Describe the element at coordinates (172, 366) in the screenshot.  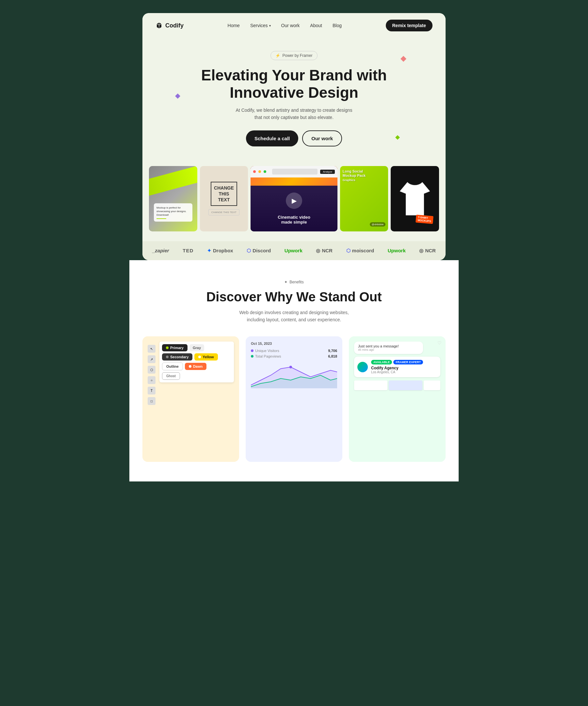
I see `outline-button-preview: Outline` at that location.